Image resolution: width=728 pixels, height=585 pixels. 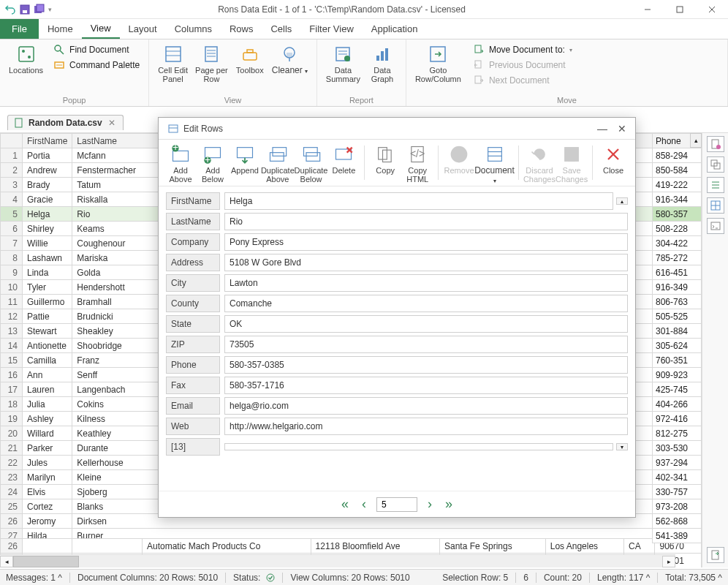 What do you see at coordinates (26, 59) in the screenshot?
I see `locations-button: Locations` at bounding box center [26, 59].